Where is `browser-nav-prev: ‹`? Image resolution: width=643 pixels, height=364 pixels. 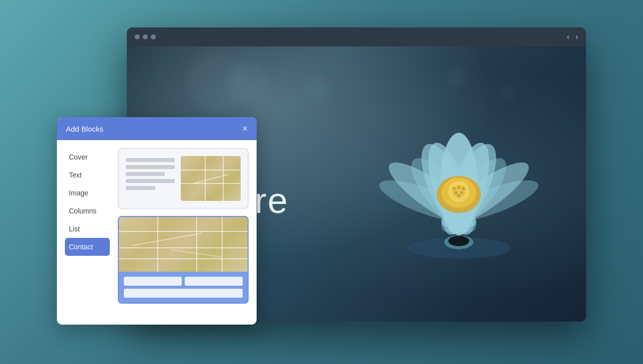
browser-nav-prev: ‹ is located at coordinates (568, 37).